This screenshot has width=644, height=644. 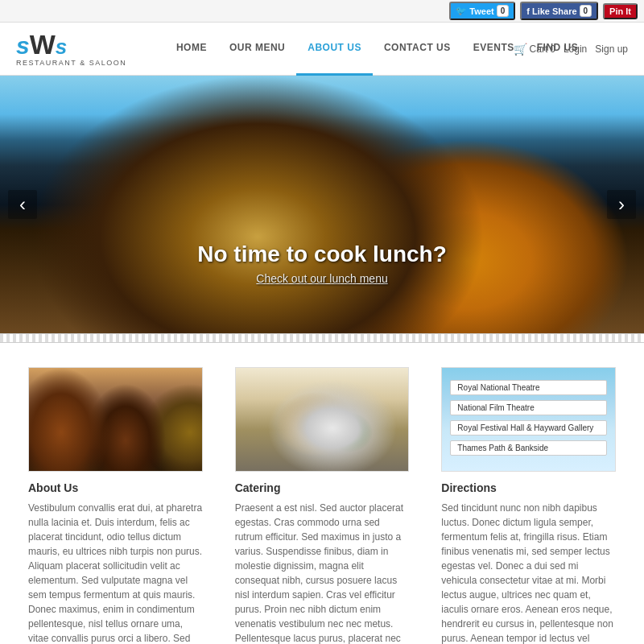 What do you see at coordinates (116, 419) in the screenshot?
I see `about-card-image` at bounding box center [116, 419].